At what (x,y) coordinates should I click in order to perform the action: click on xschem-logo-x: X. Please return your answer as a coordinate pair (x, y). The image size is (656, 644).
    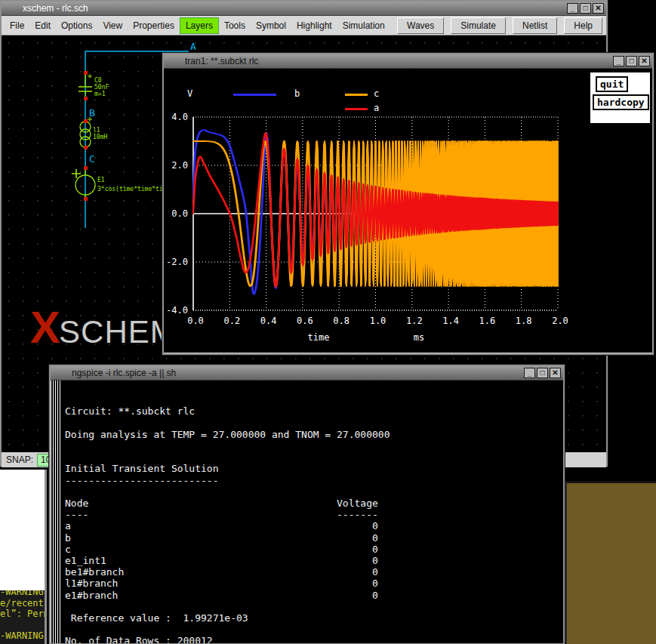
    Looking at the image, I should click on (45, 328).